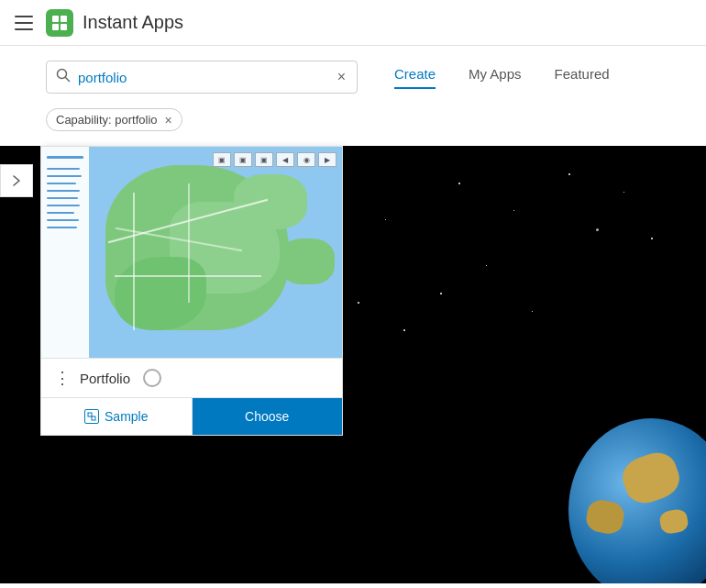 Image resolution: width=706 pixels, height=588 pixels. What do you see at coordinates (106, 119) in the screenshot?
I see `filter-chip-label: Capability: portfolio` at bounding box center [106, 119].